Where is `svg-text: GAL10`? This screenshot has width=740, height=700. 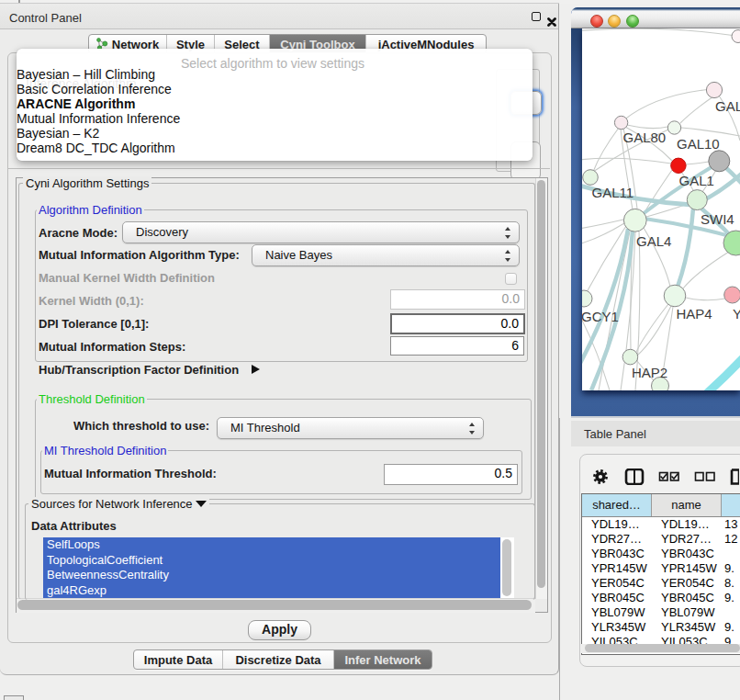 svg-text: GAL10 is located at coordinates (698, 143).